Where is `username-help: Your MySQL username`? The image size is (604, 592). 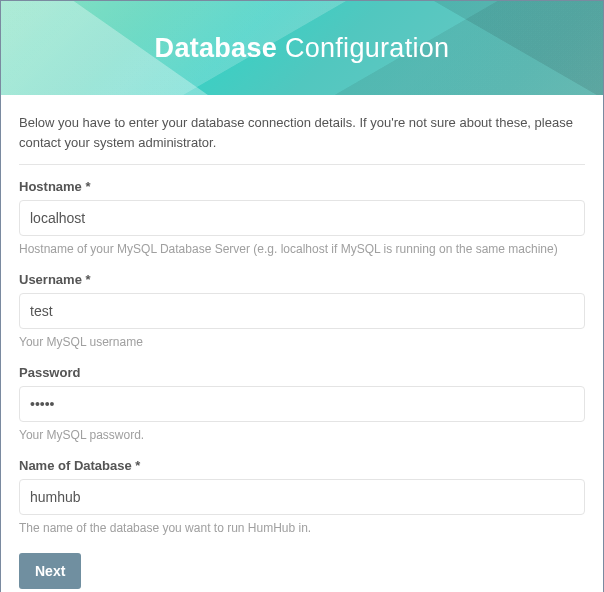
username-help: Your MySQL username is located at coordinates (302, 342).